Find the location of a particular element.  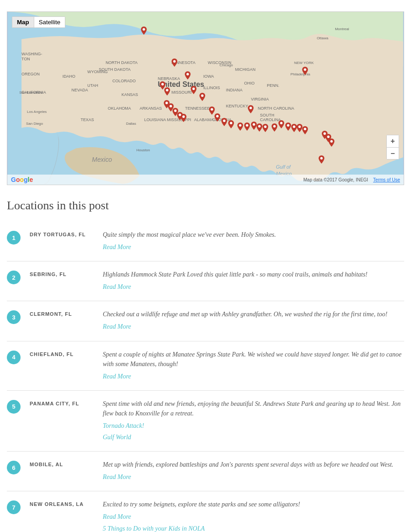

location-name: Chiefland, FL is located at coordinates (62, 354).